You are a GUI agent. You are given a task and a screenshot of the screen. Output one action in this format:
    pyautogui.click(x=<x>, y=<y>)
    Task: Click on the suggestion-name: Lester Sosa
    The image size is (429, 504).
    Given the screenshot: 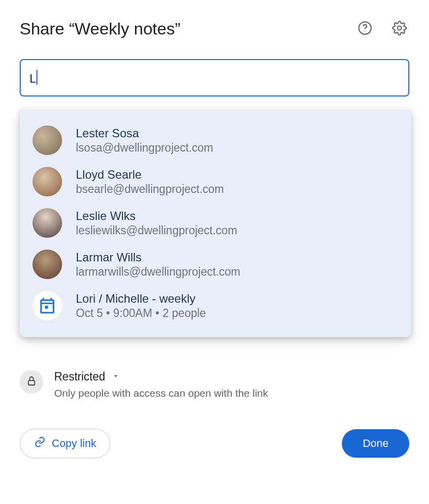 What is the action you would take?
    pyautogui.click(x=145, y=133)
    